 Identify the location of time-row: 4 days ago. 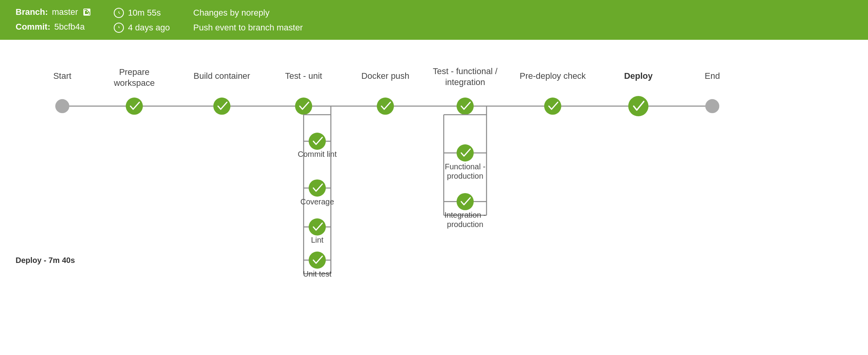
(142, 28).